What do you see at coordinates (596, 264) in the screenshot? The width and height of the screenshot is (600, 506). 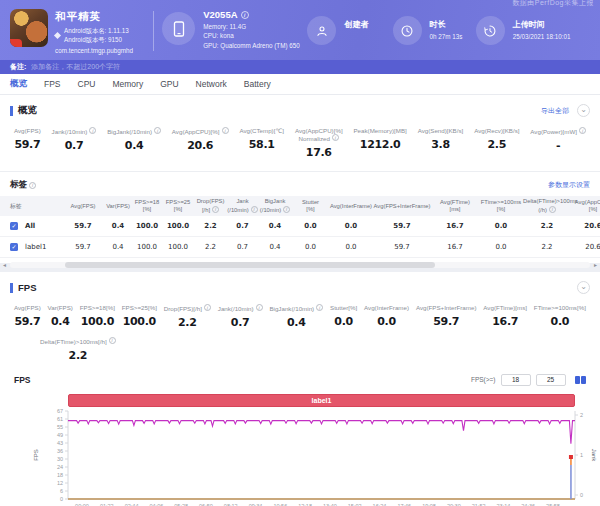 I see `scroll-right-arrow: ▸` at bounding box center [596, 264].